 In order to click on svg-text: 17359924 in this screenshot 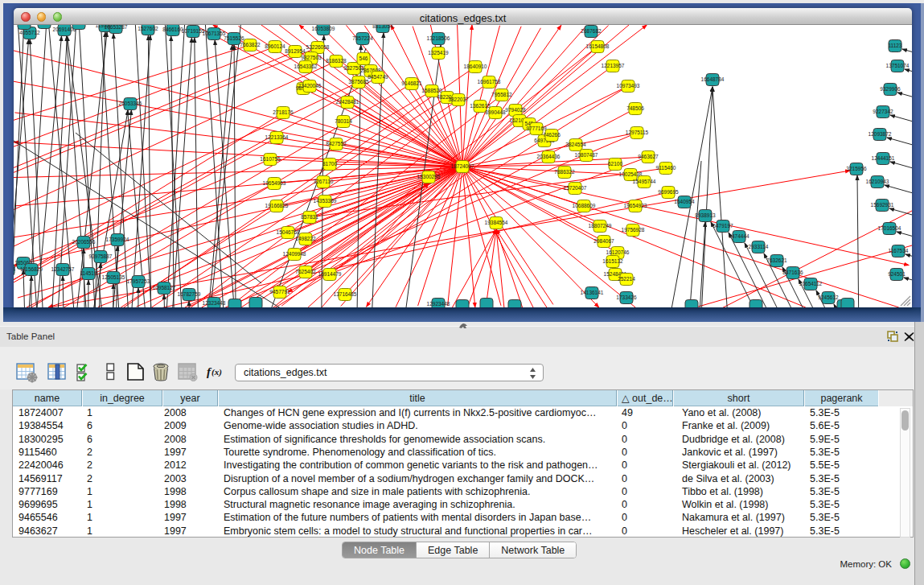, I will do `click(117, 240)`.